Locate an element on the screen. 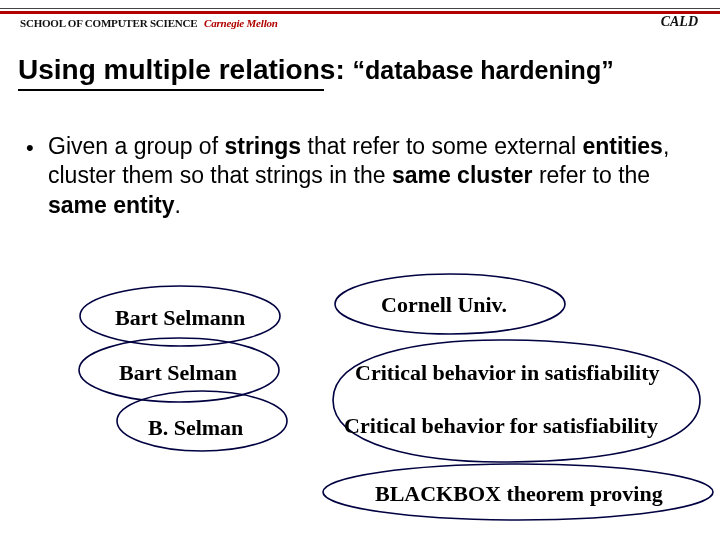  scs-logo: SCHOOL OF COMPUTER SCIENCE Carnegie Mell… is located at coordinates (149, 23).